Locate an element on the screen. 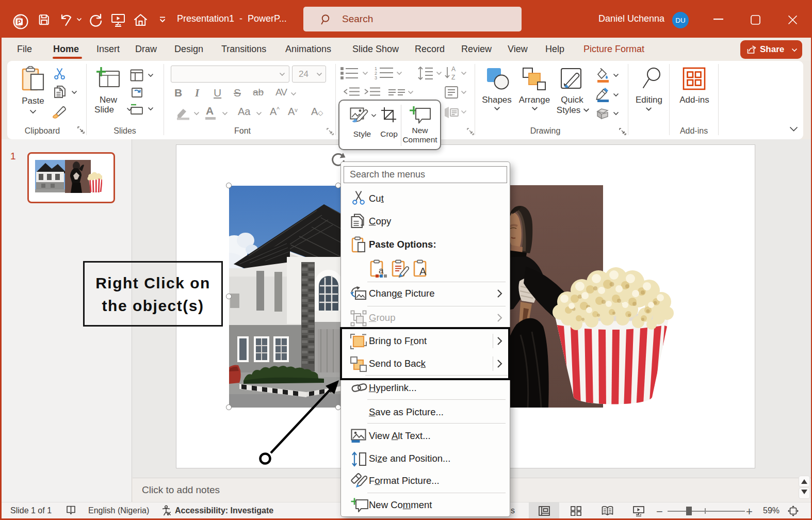  svg-text: 3 is located at coordinates (376, 77).